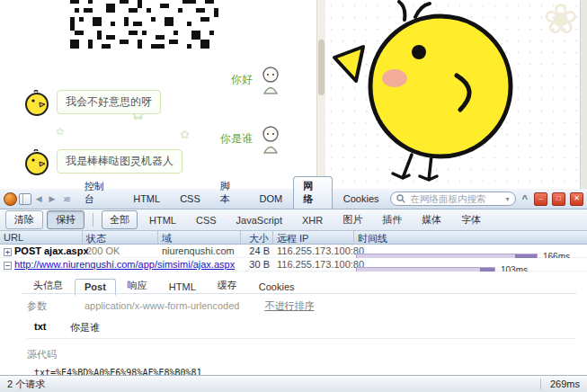  I want to click on network-toolbar: 清除 保持 全部 HTML CSS JavaScript XHR 图片 插件 媒…, so click(293, 220).